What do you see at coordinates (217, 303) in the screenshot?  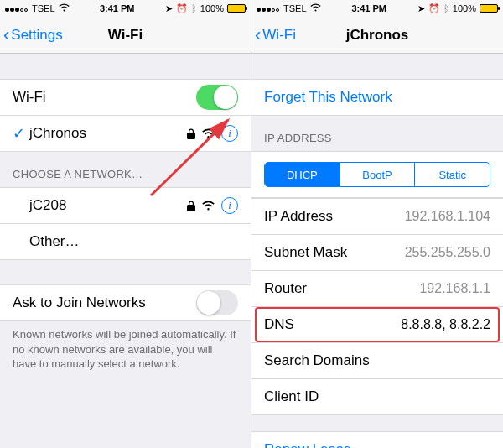 I see `ask-toggle` at bounding box center [217, 303].